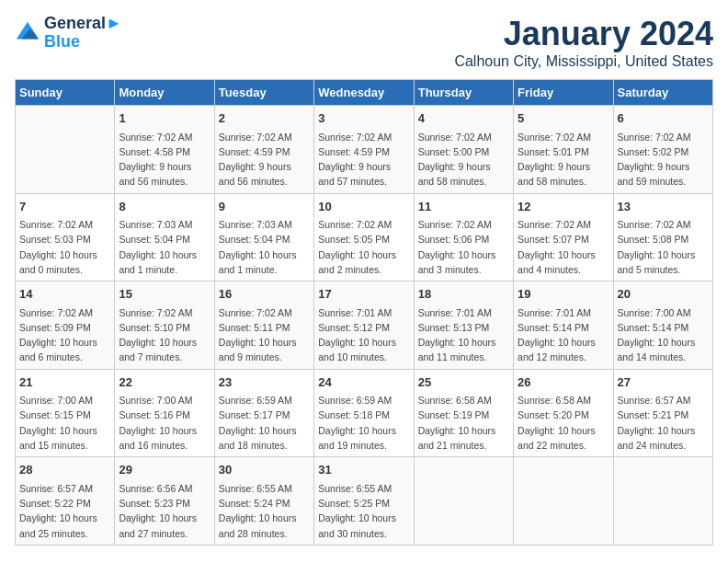 The width and height of the screenshot is (728, 563). What do you see at coordinates (663, 237) in the screenshot?
I see `calendar-cell: 13Sunrise: 7:02 AM Sunset: 5:08 PM Dayli…` at bounding box center [663, 237].